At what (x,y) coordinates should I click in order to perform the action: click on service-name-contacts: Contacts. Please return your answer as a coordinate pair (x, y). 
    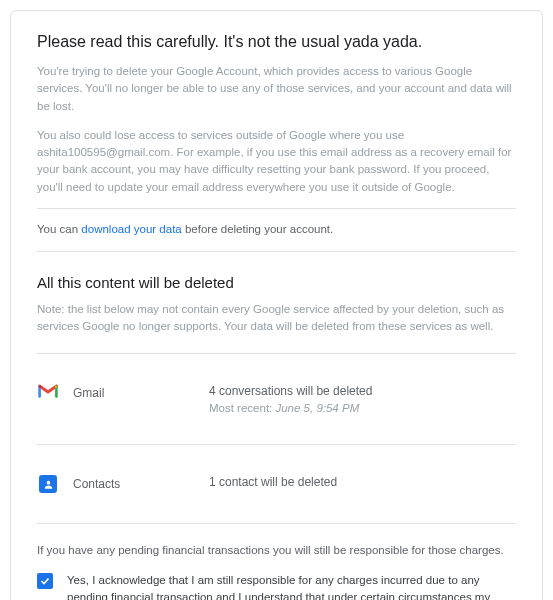
    Looking at the image, I should click on (134, 483).